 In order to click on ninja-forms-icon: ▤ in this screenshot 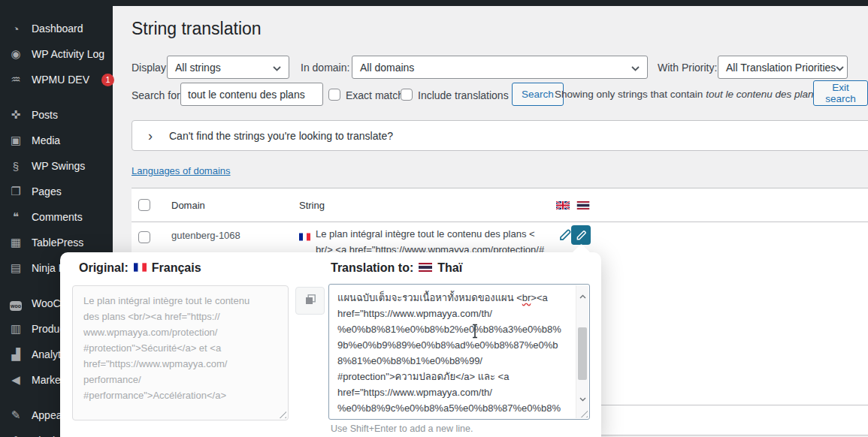, I will do `click(16, 268)`.